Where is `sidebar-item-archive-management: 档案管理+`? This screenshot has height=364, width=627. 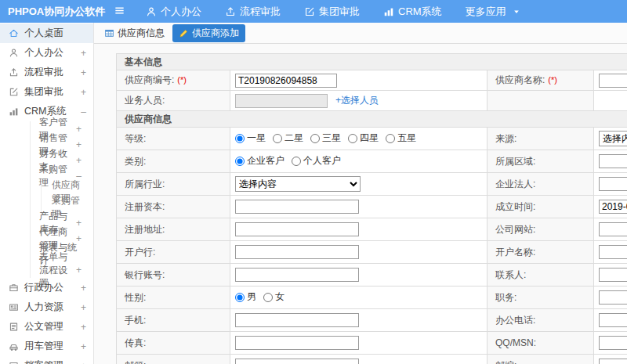 sidebar-item-archive-management: 档案管理+ is located at coordinates (47, 360).